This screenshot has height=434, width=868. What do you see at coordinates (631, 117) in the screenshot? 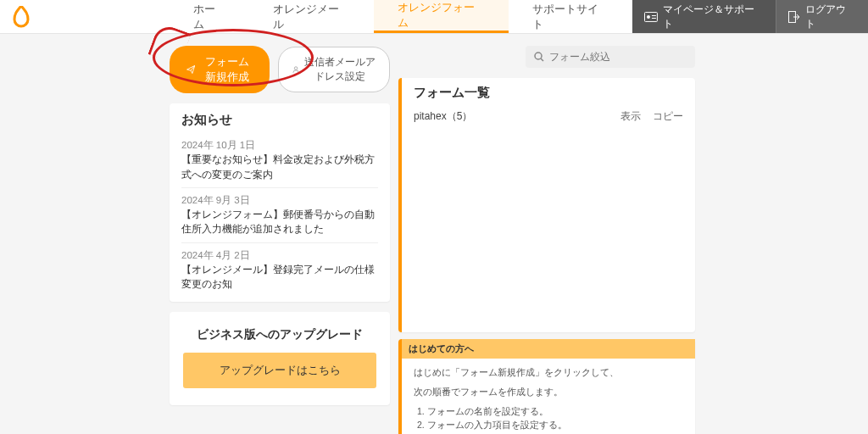
I see `form-row-view: 表示` at bounding box center [631, 117].